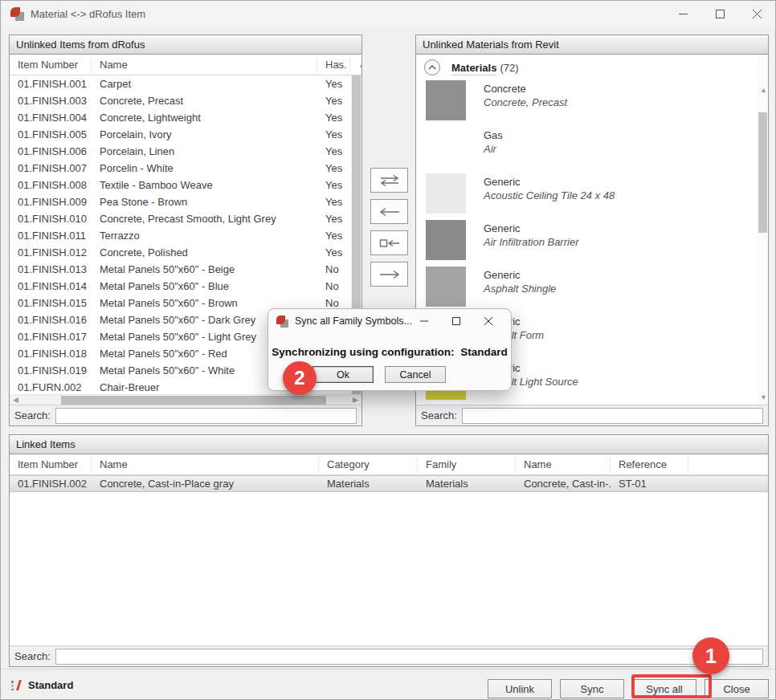 Image resolution: width=776 pixels, height=700 pixels. I want to click on cancel-button: Cancel, so click(415, 374).